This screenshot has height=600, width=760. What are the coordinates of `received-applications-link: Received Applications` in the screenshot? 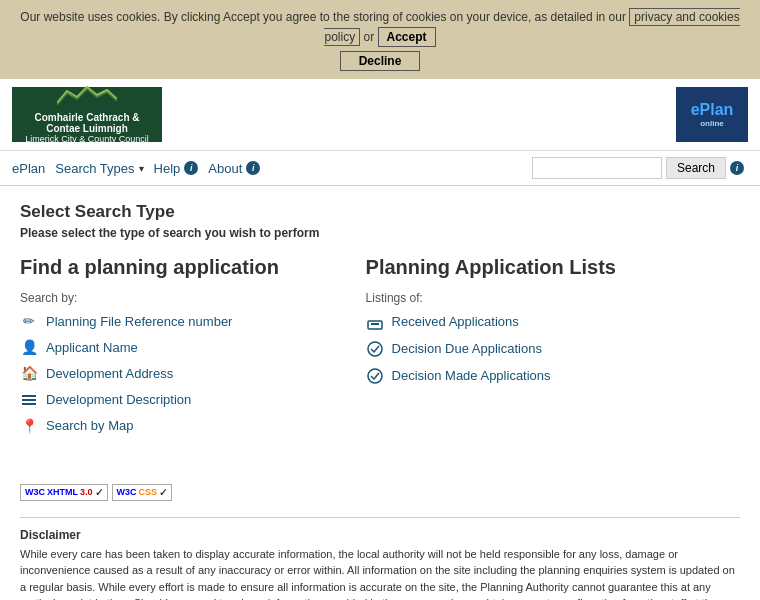 It's located at (456, 322).